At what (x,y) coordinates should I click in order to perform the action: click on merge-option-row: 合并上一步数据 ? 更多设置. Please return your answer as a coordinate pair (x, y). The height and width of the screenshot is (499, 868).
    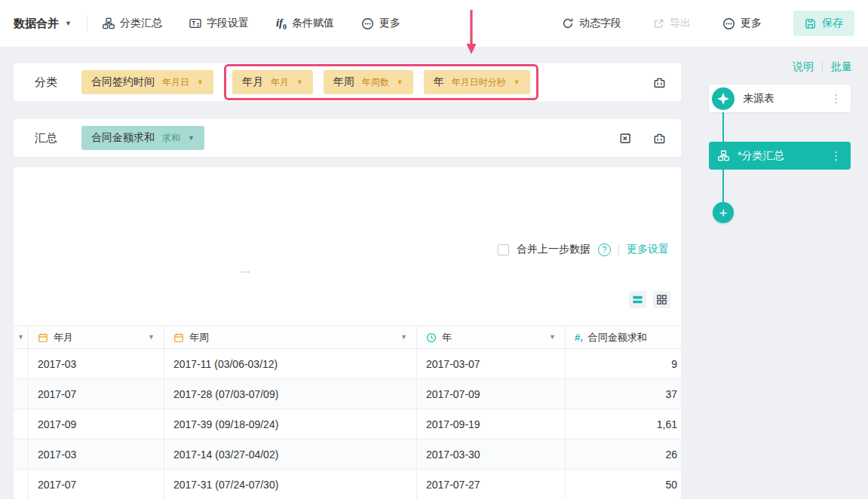
    Looking at the image, I should click on (584, 250).